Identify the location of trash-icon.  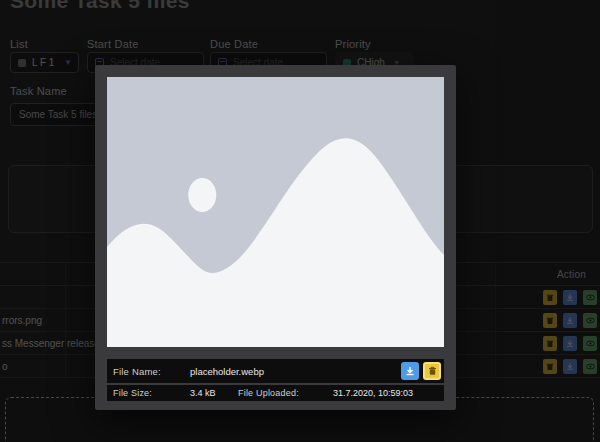
(432, 371).